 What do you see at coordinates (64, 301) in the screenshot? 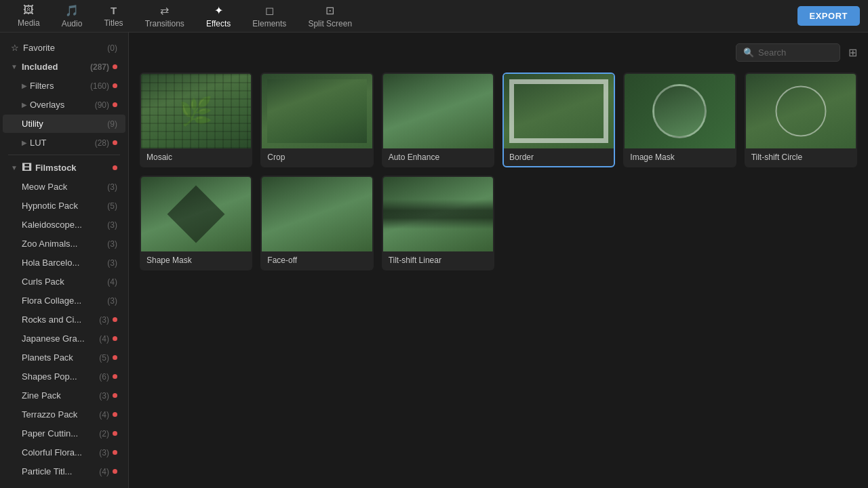
I see `sidebar-item-flora-collage: Flora Collage... (3)` at bounding box center [64, 301].